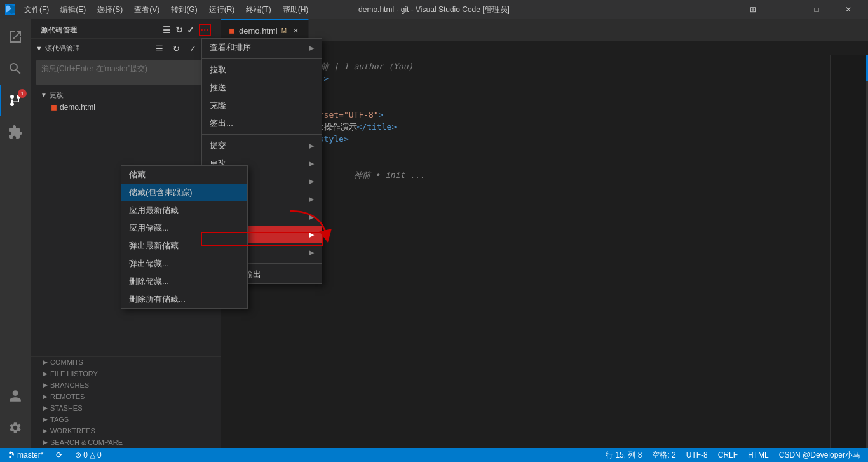 This screenshot has height=462, width=868. What do you see at coordinates (184, 237) in the screenshot?
I see `stash-submenu: 储藏 储藏(包含未跟踪) 应用最新储藏 应用储藏... 弹出最新储藏 弹出储藏.…` at bounding box center [184, 237].